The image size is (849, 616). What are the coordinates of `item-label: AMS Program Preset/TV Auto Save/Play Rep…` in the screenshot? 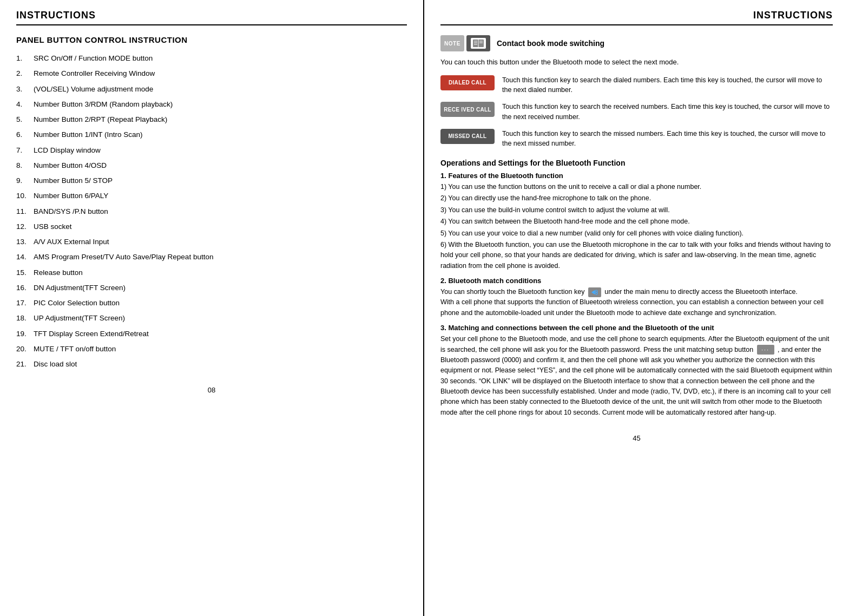 It's located at (220, 257).